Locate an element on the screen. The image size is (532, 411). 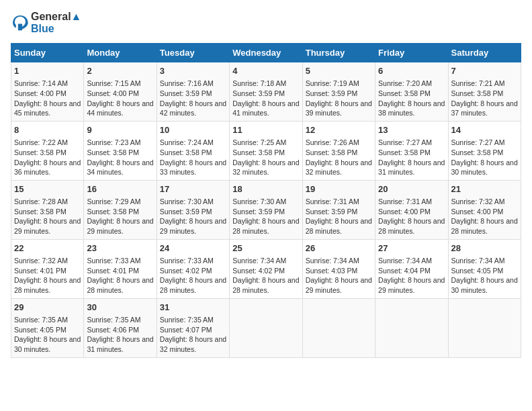
sunrise-label: Sunrise: 7:23 AM is located at coordinates (114, 142).